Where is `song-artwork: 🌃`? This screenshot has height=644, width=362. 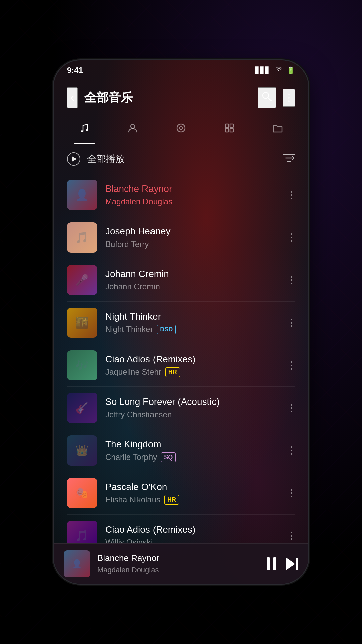
song-artwork: 🌃 is located at coordinates (82, 323).